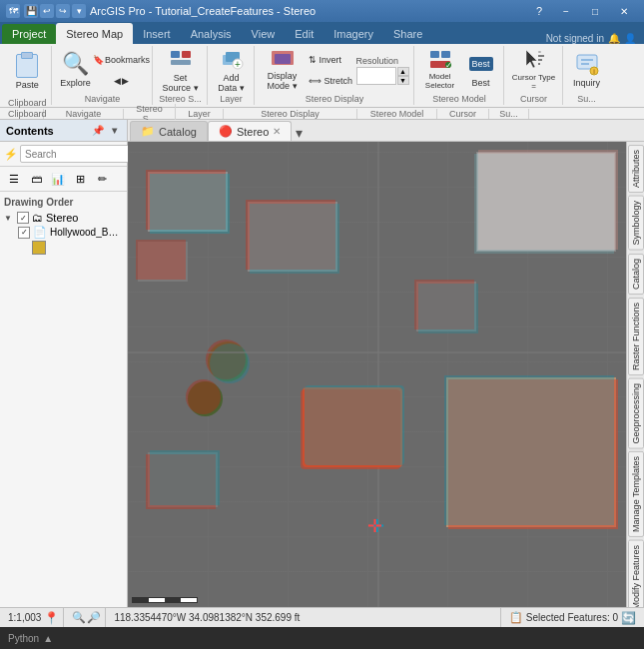 The height and width of the screenshot is (649, 644). What do you see at coordinates (64, 131) in the screenshot?
I see `contents-panel-header: Contents 📌 ▾` at bounding box center [64, 131].